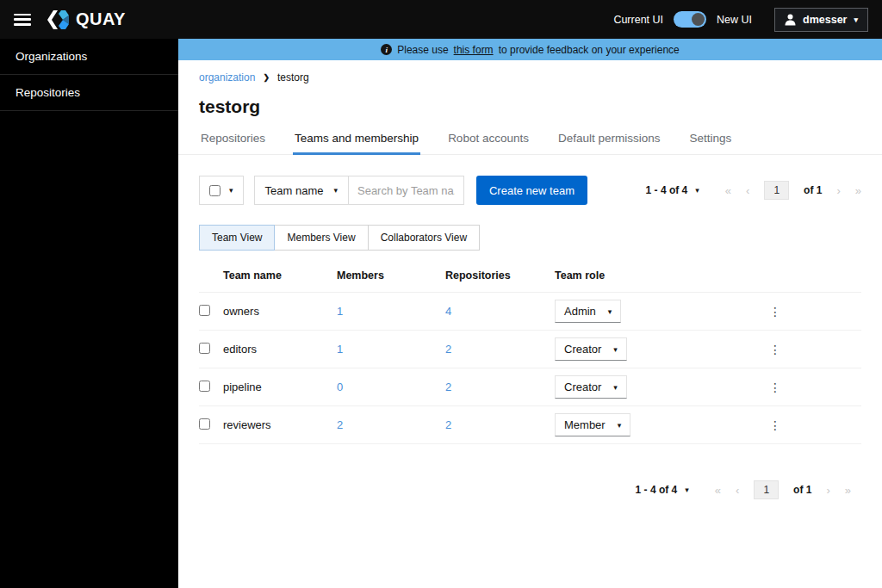 Image resolution: width=882 pixels, height=588 pixels. Describe the element at coordinates (86, 19) in the screenshot. I see `quay-logo: QUAY` at that location.